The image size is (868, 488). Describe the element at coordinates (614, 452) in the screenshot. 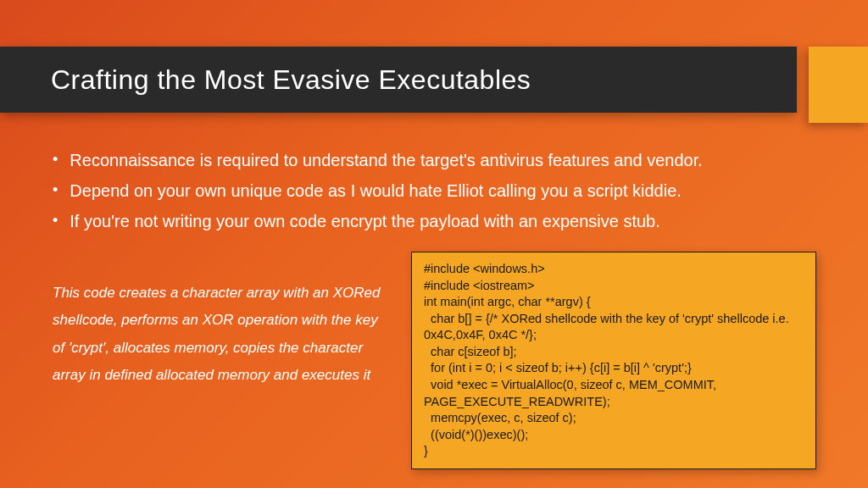

I see `code-line: }` at that location.